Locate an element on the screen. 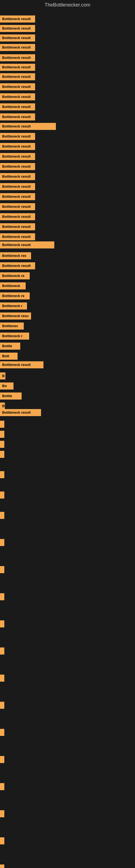 This screenshot has width=135, height=868. bottleneck-bar: Bottleneck is located at coordinates (13, 286).